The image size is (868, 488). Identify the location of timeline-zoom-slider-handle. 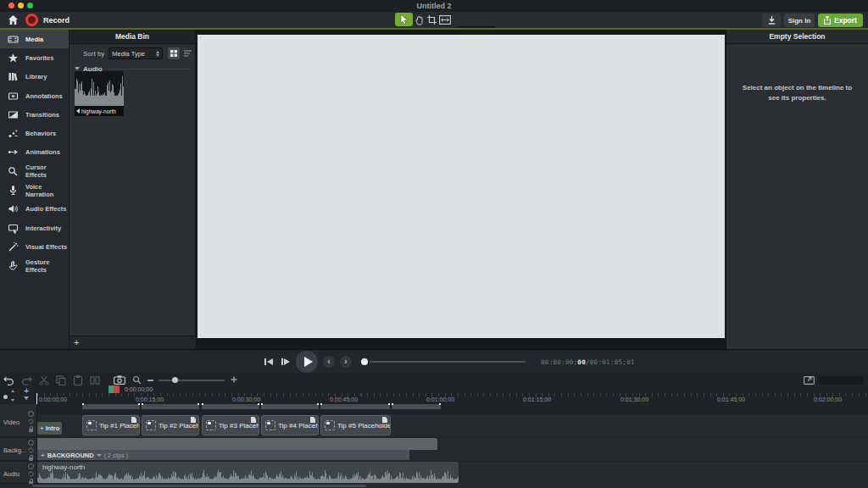
(175, 380).